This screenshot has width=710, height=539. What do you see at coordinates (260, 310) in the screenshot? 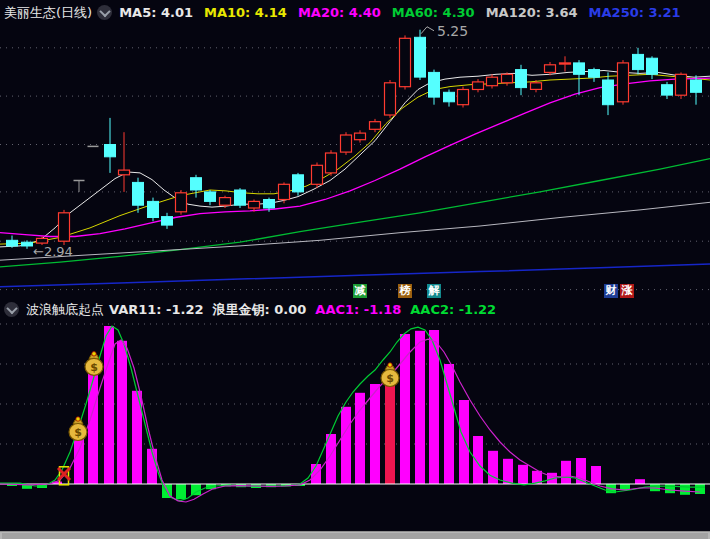
I see `indicator-legend-item-1: 浪里金钥: 0.00` at bounding box center [260, 310].